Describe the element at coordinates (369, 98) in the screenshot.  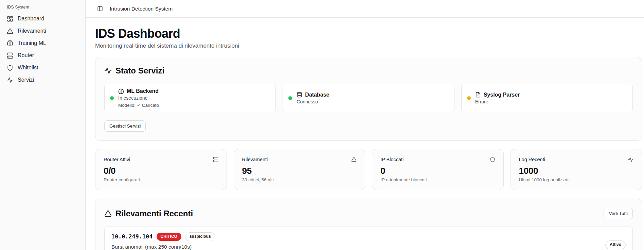
I see `services-grid: ML Backend In esecuzione Modello: ✓ Cari…` at that location.